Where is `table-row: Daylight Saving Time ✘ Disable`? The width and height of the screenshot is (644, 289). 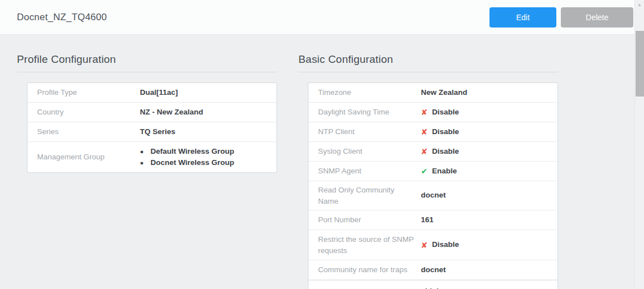
table-row: Daylight Saving Time ✘ Disable is located at coordinates (433, 112).